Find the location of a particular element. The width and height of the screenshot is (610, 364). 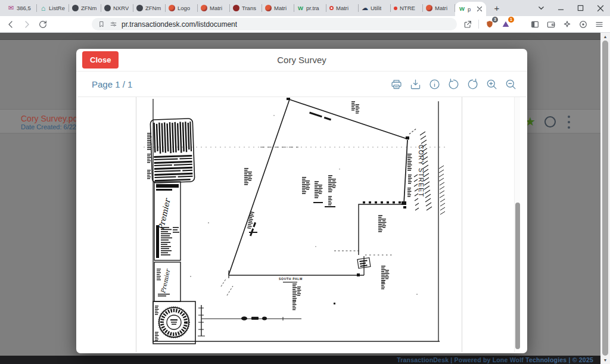

privacy-badge-icon is located at coordinates (583, 24).